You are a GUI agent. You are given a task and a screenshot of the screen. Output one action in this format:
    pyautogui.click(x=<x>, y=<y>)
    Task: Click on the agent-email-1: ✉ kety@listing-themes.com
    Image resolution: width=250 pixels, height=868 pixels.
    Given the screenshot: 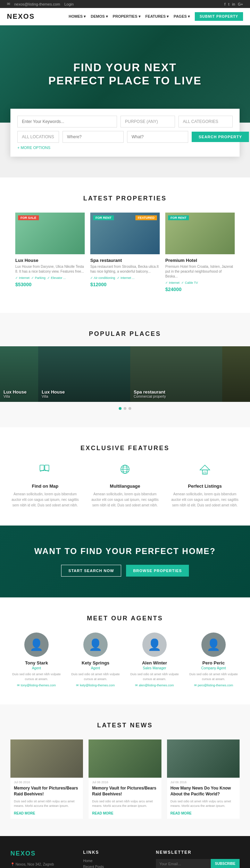 What is the action you would take?
    pyautogui.click(x=95, y=685)
    